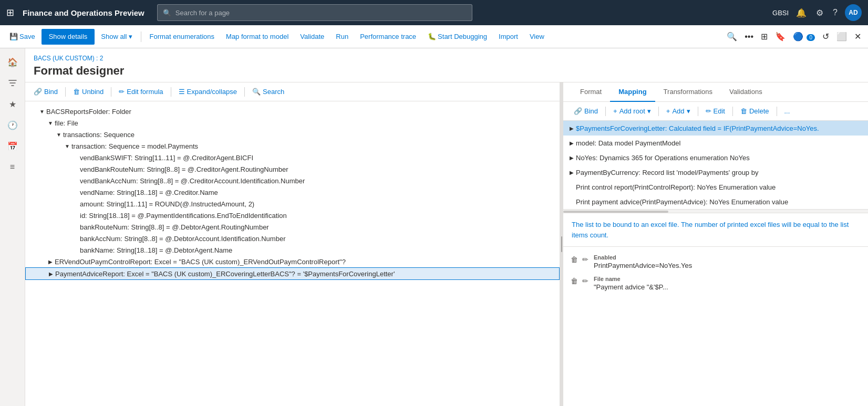  Describe the element at coordinates (68, 37) in the screenshot. I see `show-details-button: Show details` at that location.